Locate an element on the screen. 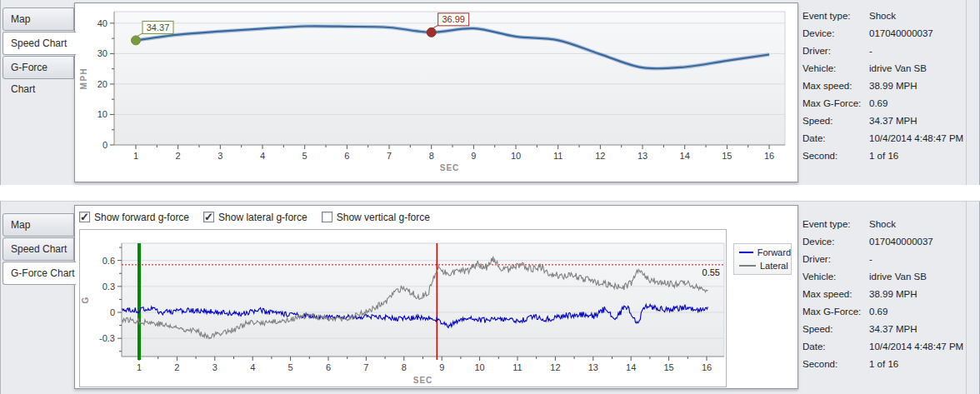  checkbox-label: Show vertical g-force is located at coordinates (383, 217).